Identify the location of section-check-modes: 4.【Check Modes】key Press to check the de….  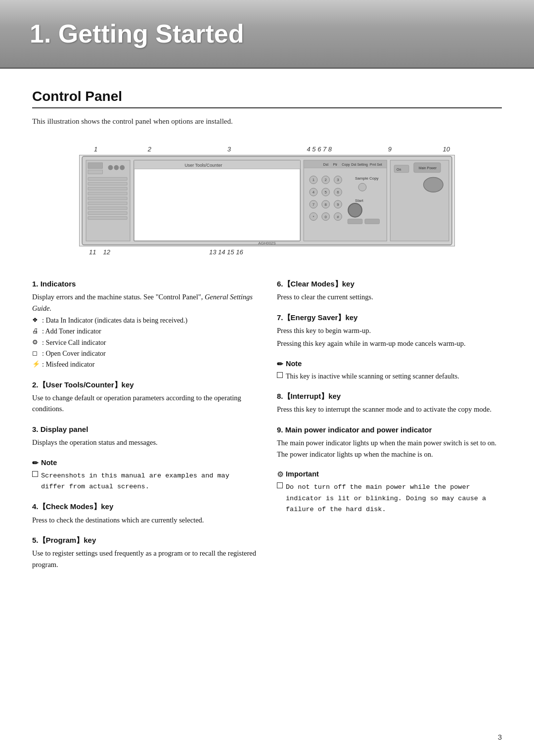
(144, 513).